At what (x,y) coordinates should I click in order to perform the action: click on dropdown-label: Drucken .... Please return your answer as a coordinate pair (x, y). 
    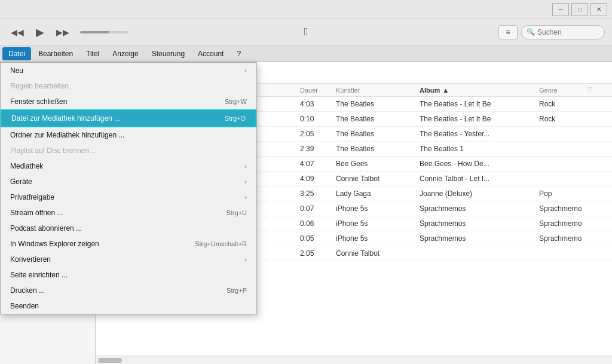
    Looking at the image, I should click on (27, 290).